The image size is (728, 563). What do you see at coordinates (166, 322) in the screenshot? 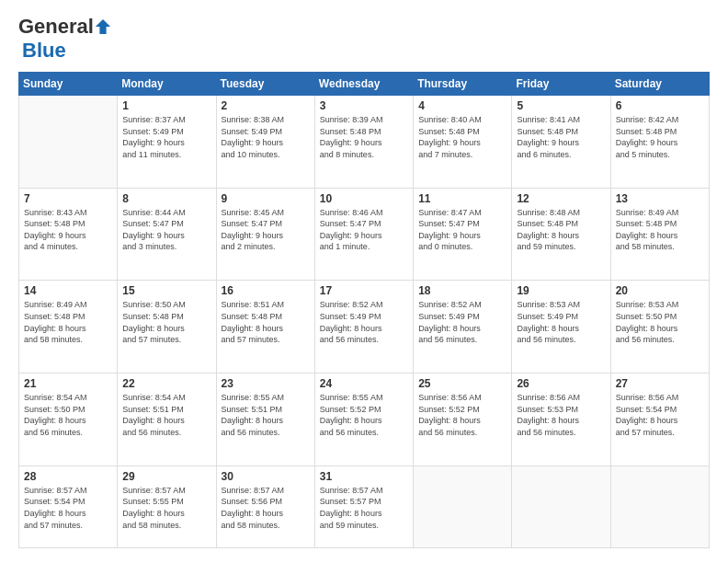
I see `day-info: Sunrise: 8:50 AM Sunset: 5:48 PM Dayligh…` at bounding box center [166, 322].